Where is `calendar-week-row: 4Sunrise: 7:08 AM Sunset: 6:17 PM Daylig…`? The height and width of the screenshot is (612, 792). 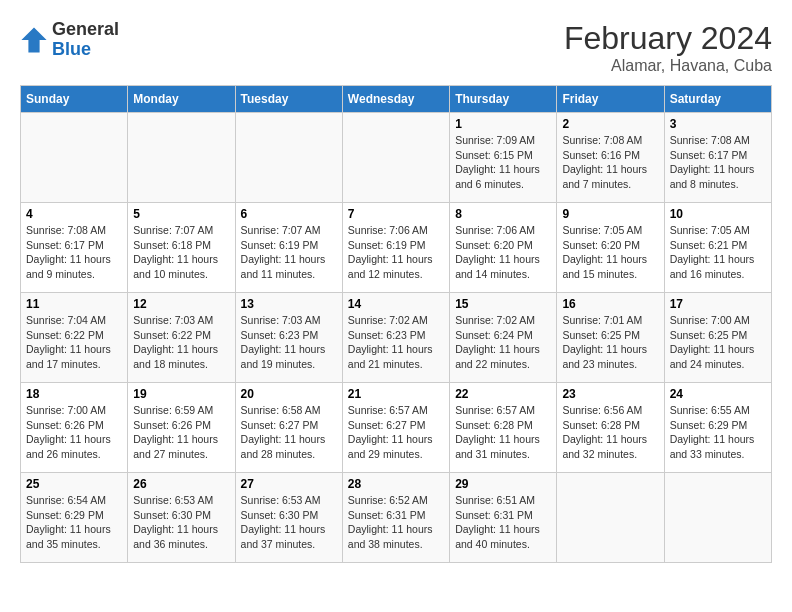
calendar-week-row: 4Sunrise: 7:08 AM Sunset: 6:17 PM Daylig… is located at coordinates (396, 248).